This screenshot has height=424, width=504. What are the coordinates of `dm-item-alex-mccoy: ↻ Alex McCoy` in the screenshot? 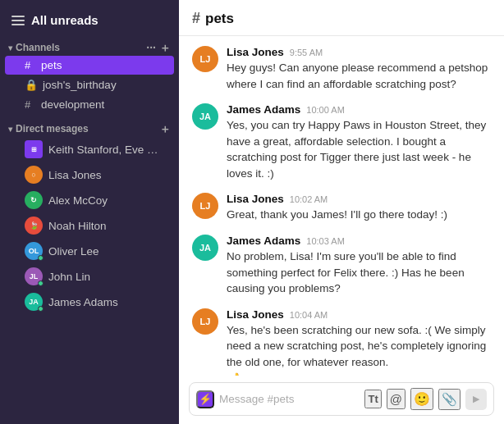 It's located at (89, 200).